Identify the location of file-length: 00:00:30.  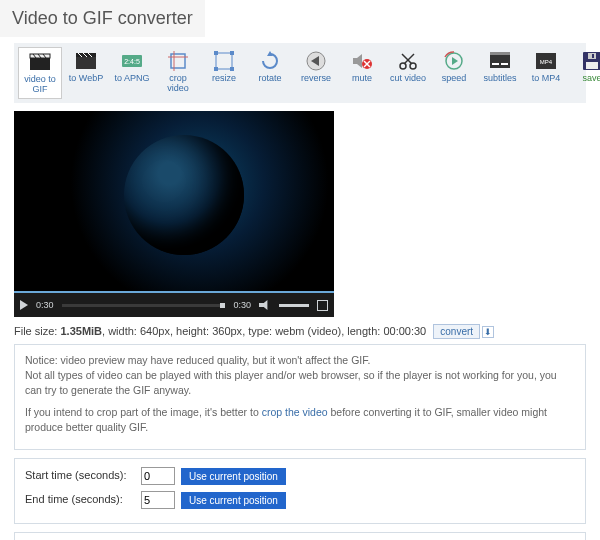
(404, 331).